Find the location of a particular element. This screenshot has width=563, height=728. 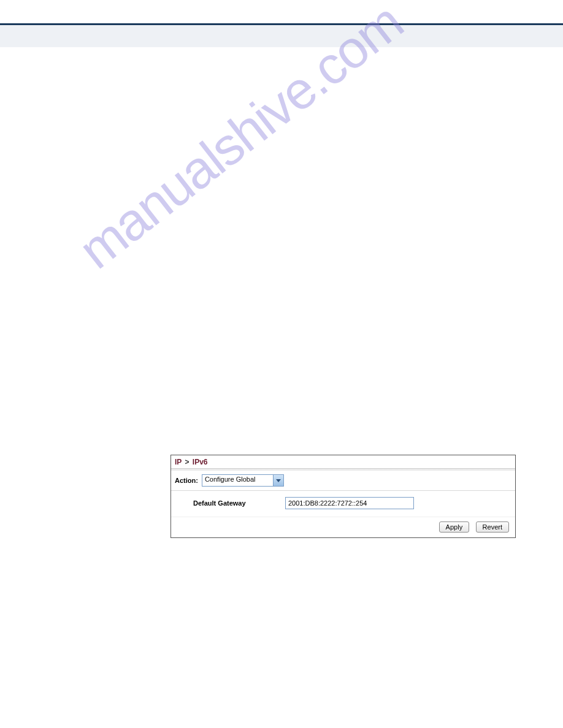

default-gateway-input is located at coordinates (350, 503).